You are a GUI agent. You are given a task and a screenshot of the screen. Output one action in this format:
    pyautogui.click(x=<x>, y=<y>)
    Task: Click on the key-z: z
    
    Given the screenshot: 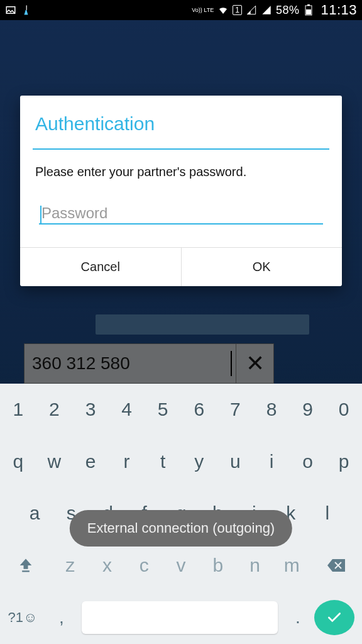 What is the action you would take?
    pyautogui.click(x=70, y=565)
    